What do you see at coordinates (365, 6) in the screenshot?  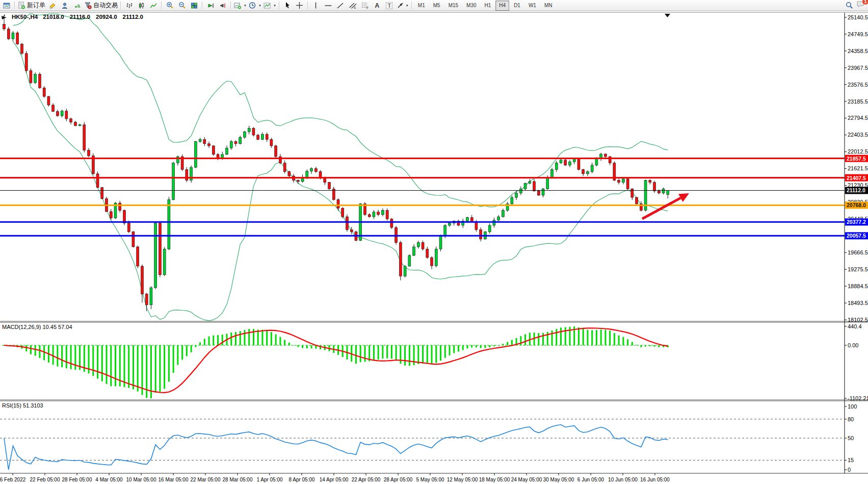 I see `fibonacci-tool: F` at bounding box center [365, 6].